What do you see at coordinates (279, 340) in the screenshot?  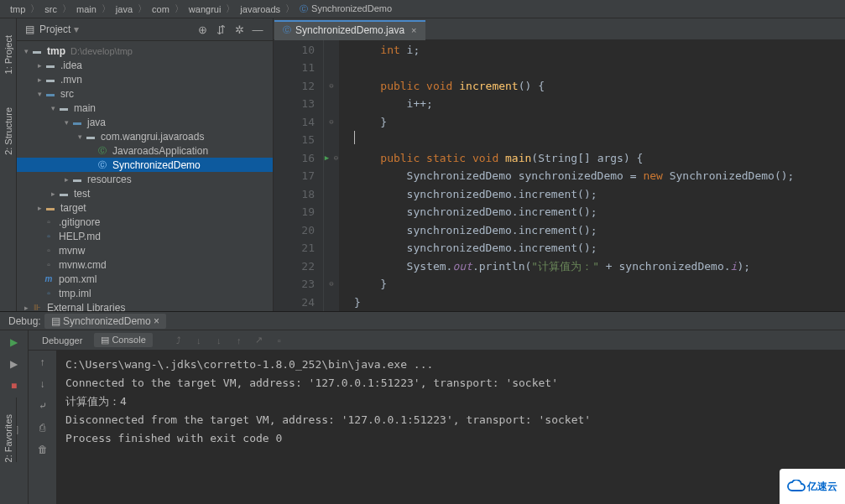 I see `step-icon: ▫` at bounding box center [279, 340].